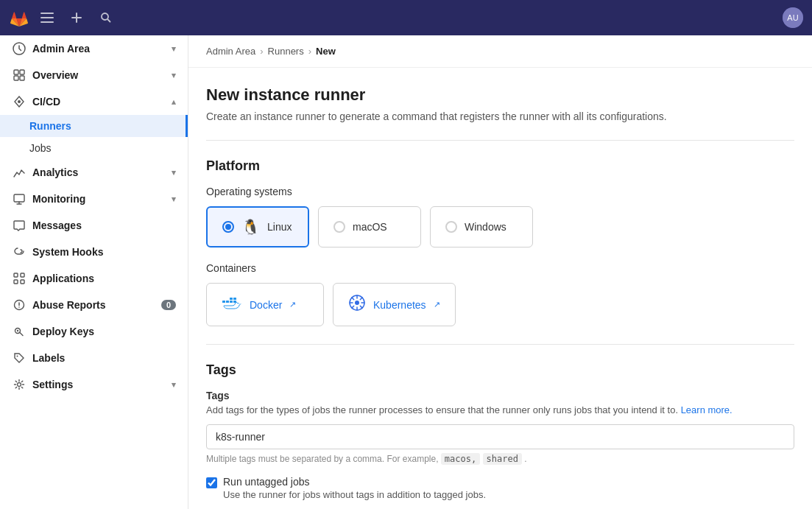 This screenshot has height=509, width=812. I want to click on kubernetes-external-icon: ↗, so click(437, 305).